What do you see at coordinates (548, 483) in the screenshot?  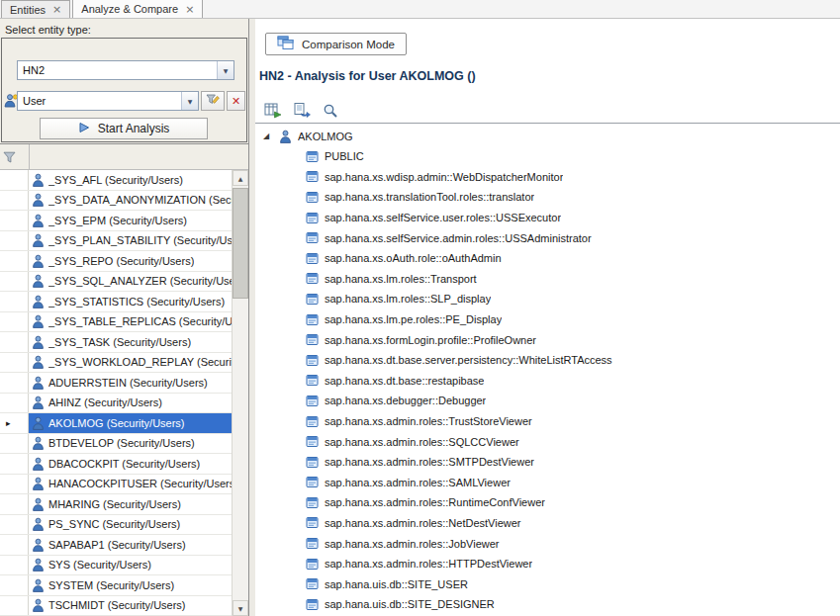 I see `tree-item-role: sap.hana.xs.admin.roles::SAMLViewer` at bounding box center [548, 483].